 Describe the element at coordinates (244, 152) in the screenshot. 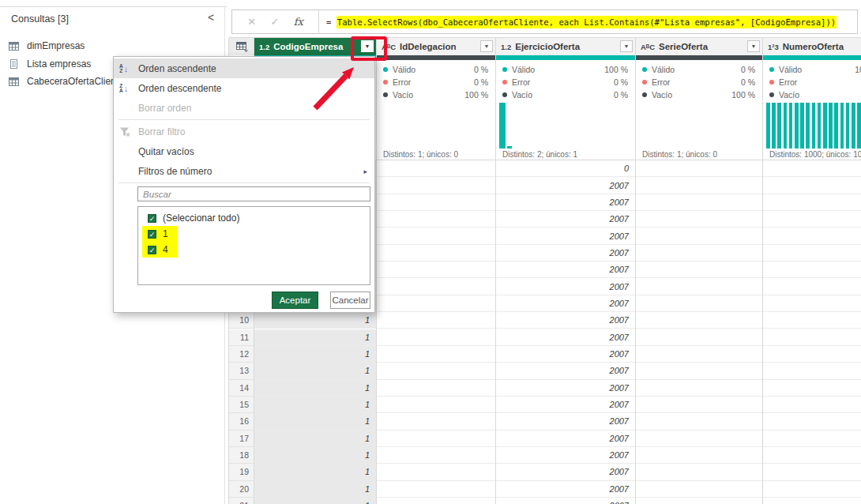

I see `menu-item-quitar-vac-os: Quitar vacíos` at that location.